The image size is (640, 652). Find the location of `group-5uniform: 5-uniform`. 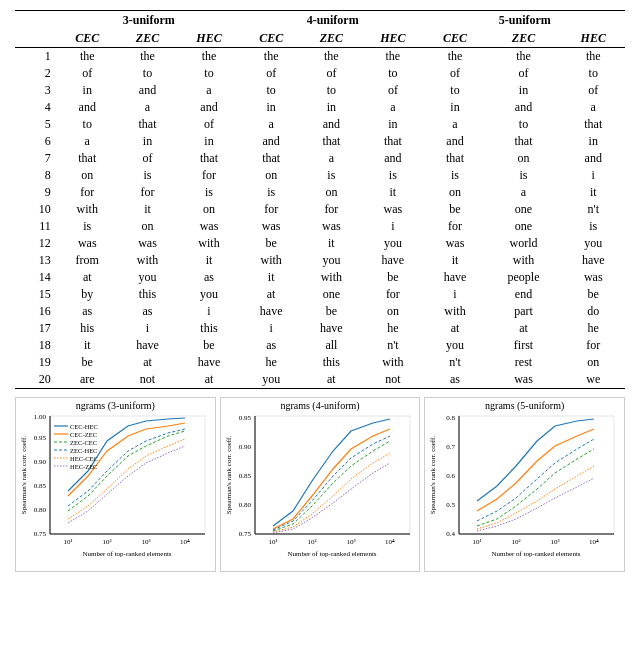

group-5uniform: 5-uniform is located at coordinates (525, 21).